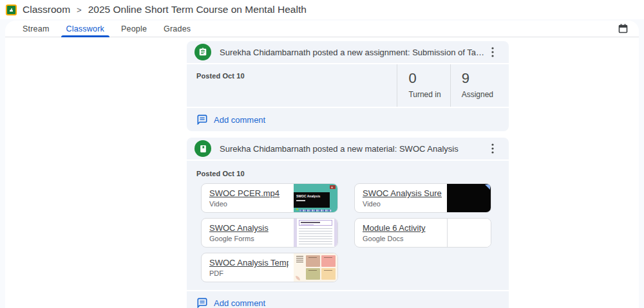 The width and height of the screenshot is (644, 308). What do you see at coordinates (422, 233) in the screenshot?
I see `attachment-module-6-activity-doc: Module 6 Activity Google Docs` at bounding box center [422, 233].